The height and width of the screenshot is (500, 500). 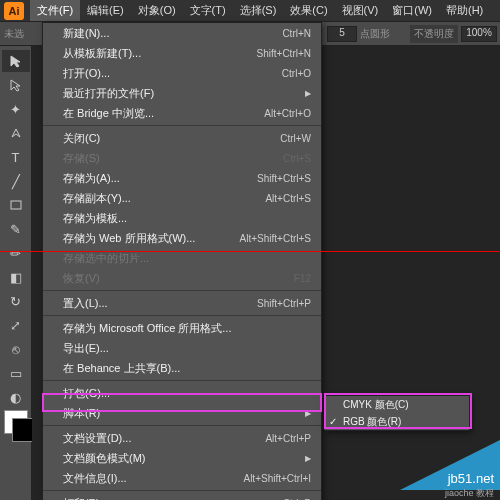 I want to click on menu-item-shortcut: Alt+Shift+Ctrl+S, so click(x=276, y=238).